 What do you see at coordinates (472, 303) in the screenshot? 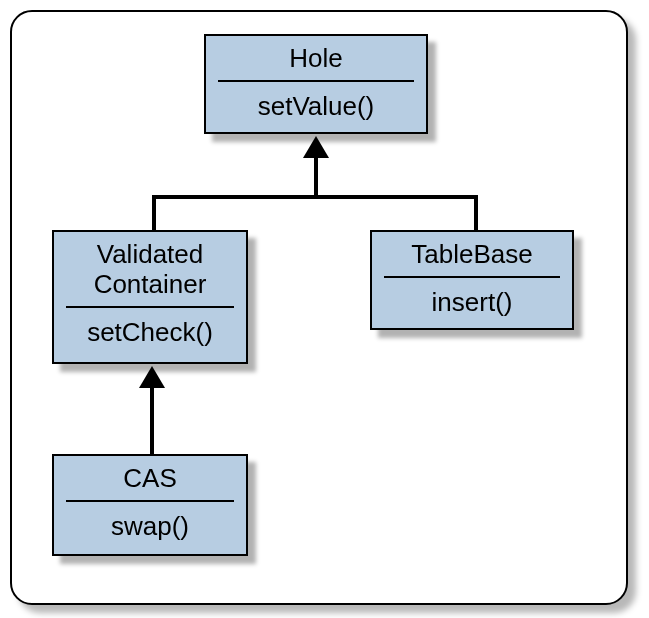
I see `class-method: insert()` at bounding box center [472, 303].